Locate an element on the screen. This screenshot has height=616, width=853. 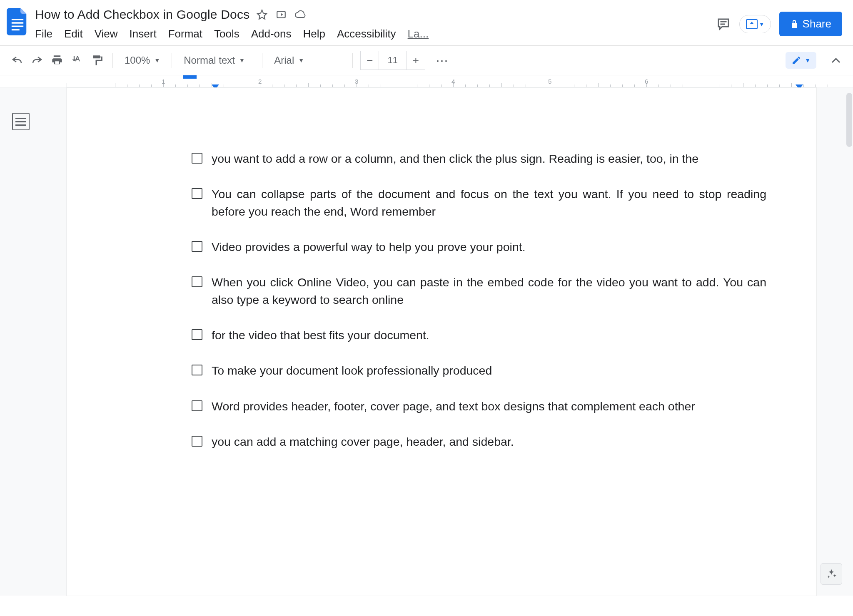
font-size-increase-button: + is located at coordinates (416, 60).